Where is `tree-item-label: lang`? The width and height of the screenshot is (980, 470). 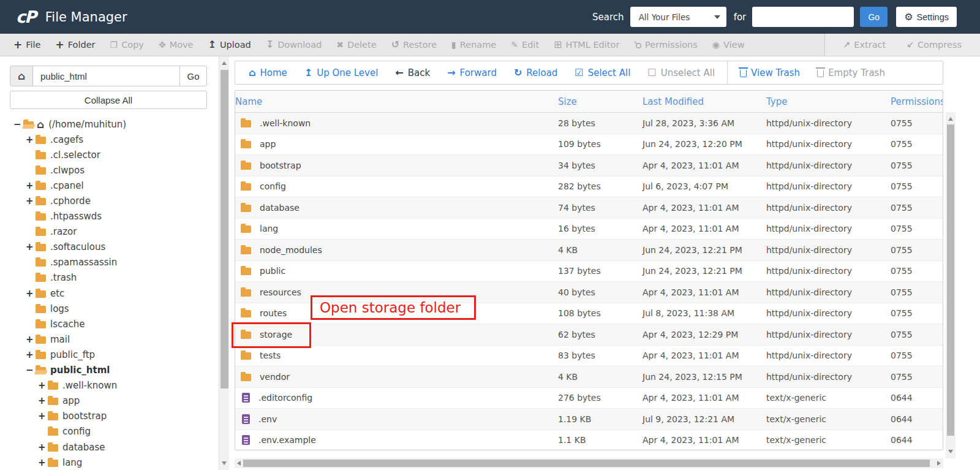 tree-item-label: lang is located at coordinates (72, 463).